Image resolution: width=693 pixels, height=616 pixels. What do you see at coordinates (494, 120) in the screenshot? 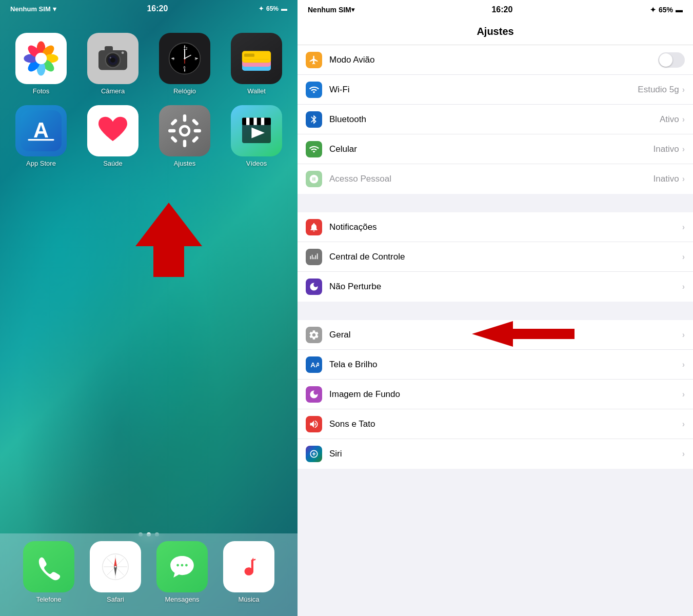
I see `bluetooth-label: Bluetooth` at bounding box center [494, 120].